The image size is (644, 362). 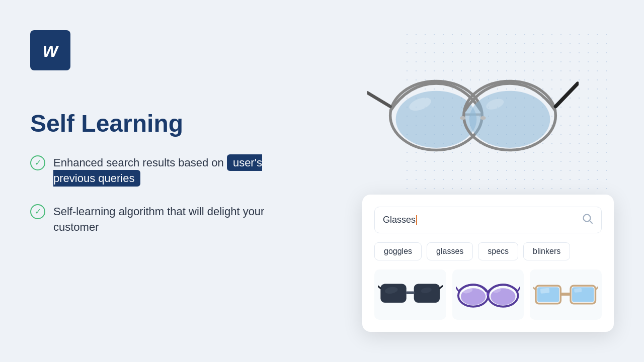 What do you see at coordinates (169, 220) in the screenshot?
I see `feature-item-2: ✓ Self-learning algorithm that will deli…` at bounding box center [169, 220].